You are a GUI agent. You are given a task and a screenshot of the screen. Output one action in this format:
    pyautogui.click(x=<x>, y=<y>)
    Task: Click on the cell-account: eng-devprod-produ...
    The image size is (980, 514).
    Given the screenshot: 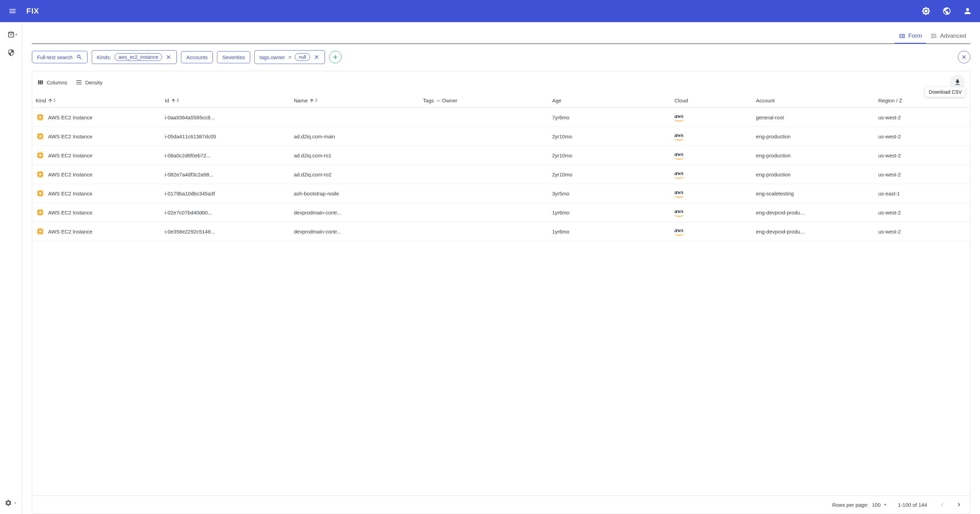 What is the action you would take?
    pyautogui.click(x=813, y=232)
    